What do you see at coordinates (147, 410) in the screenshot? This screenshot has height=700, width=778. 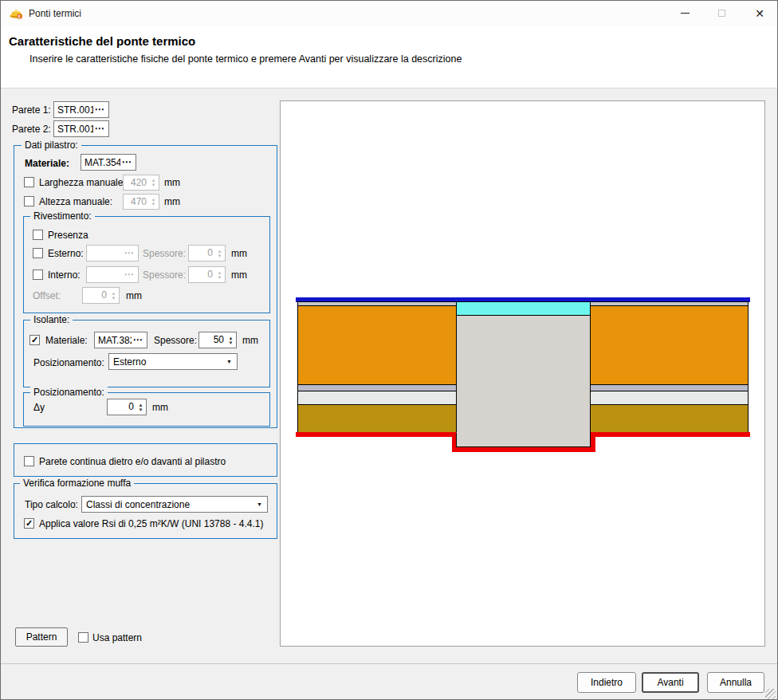 I see `posizionamento-group: Posizionamento:` at bounding box center [147, 410].